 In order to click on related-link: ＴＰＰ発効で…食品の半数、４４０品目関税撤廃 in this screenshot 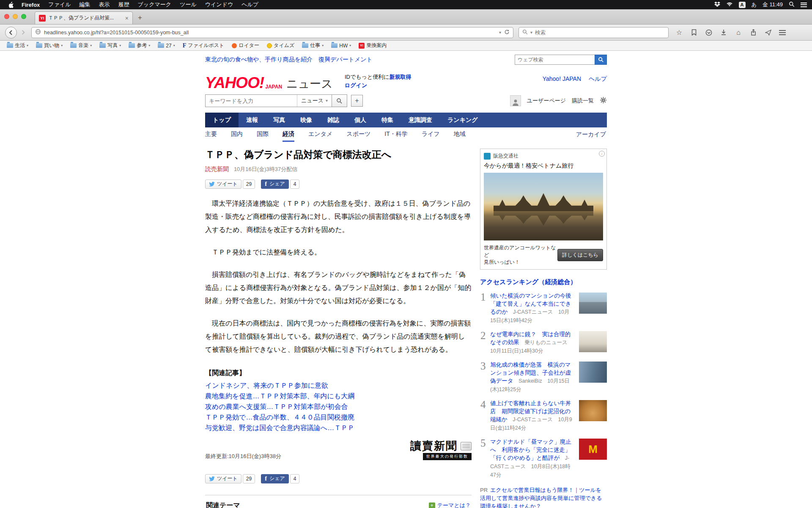, I will do `click(338, 417)`.